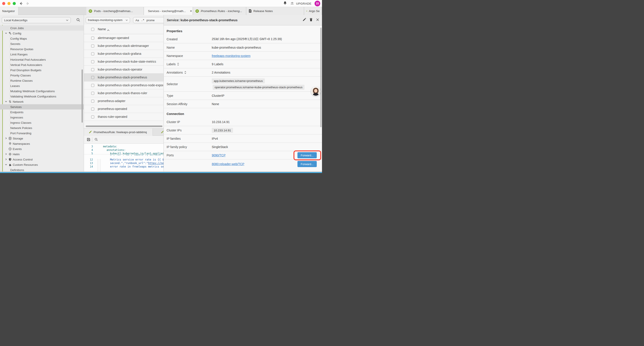  Describe the element at coordinates (88, 140) in the screenshot. I see `save-icon` at that location.